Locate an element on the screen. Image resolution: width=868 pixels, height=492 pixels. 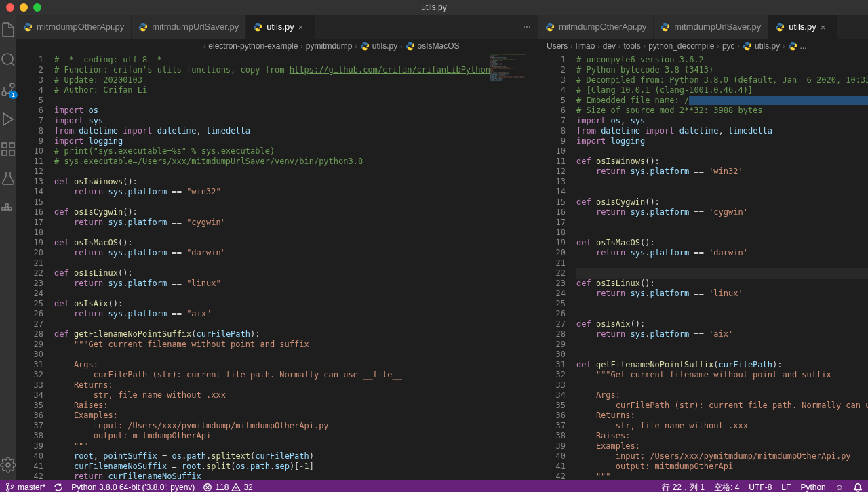
settings-icon is located at coordinates (8, 465).